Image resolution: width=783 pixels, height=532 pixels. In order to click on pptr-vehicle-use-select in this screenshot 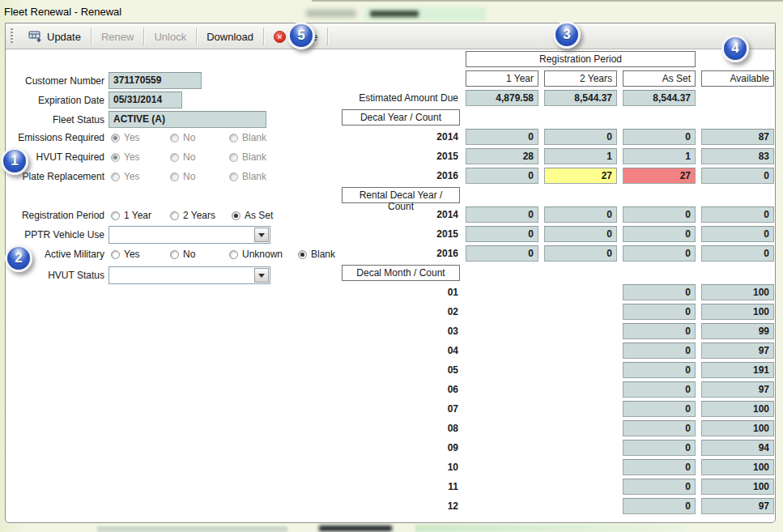, I will do `click(189, 235)`.